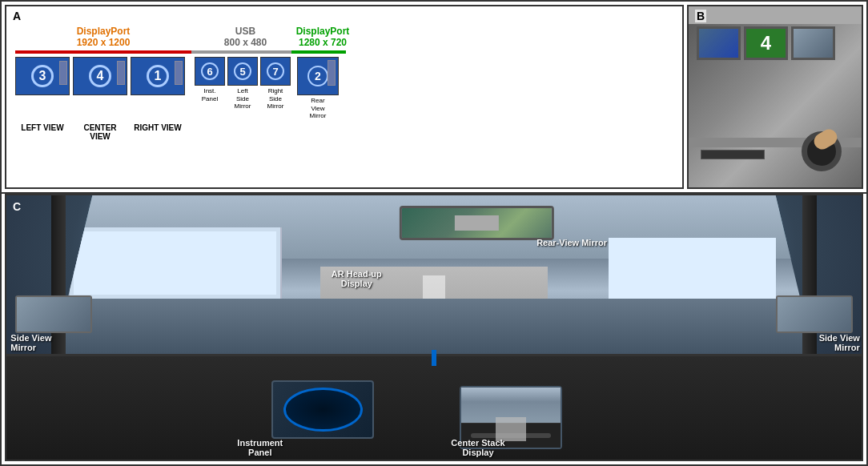 Image resolution: width=868 pixels, height=466 pixels. I want to click on screen-2-number: 2, so click(318, 76).